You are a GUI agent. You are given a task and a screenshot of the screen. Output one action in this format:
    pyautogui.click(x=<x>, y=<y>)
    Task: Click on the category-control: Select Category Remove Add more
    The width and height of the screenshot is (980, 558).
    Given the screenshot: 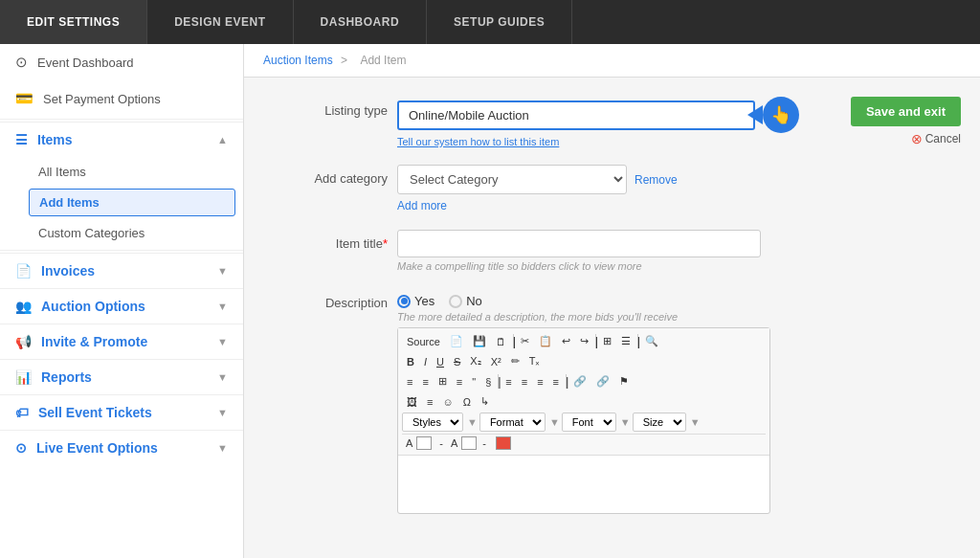 What is the action you would take?
    pyautogui.click(x=598, y=189)
    